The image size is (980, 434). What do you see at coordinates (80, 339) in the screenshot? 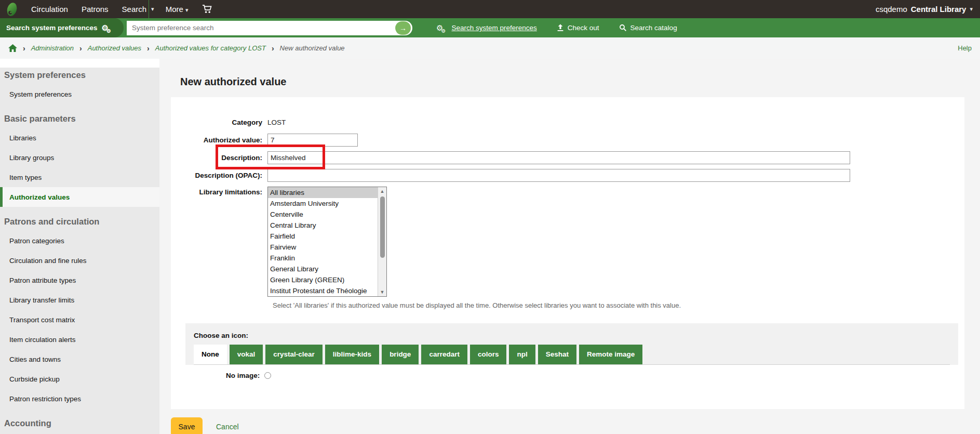
I see `sidebar-item-item-circulation-alerts: Item circulation alerts` at bounding box center [80, 339].